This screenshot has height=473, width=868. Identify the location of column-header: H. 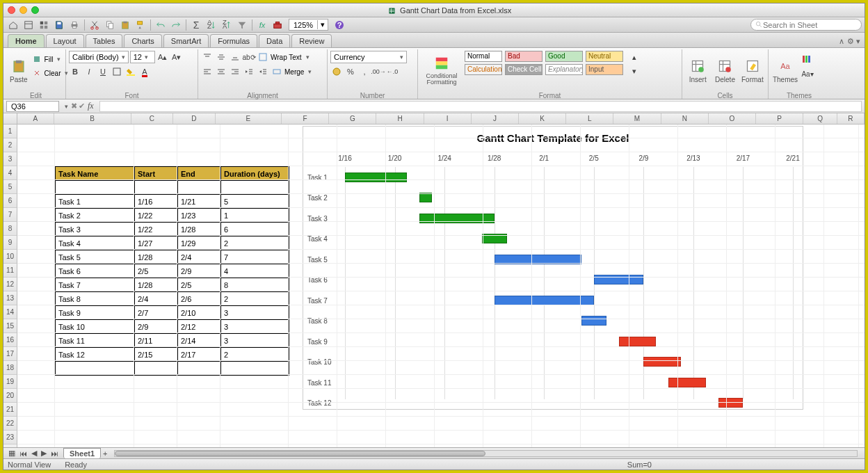
(400, 118).